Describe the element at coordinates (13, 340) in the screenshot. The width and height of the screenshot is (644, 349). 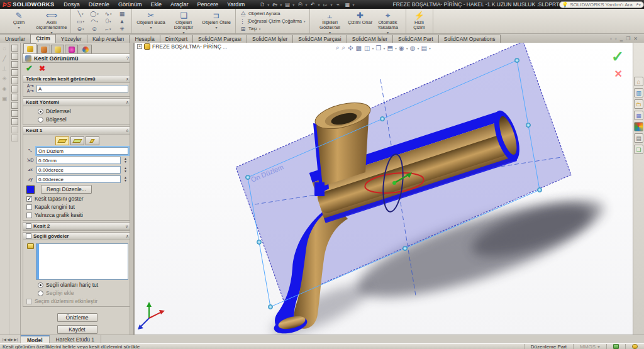
I see `next-sheet-icon: ▶` at that location.